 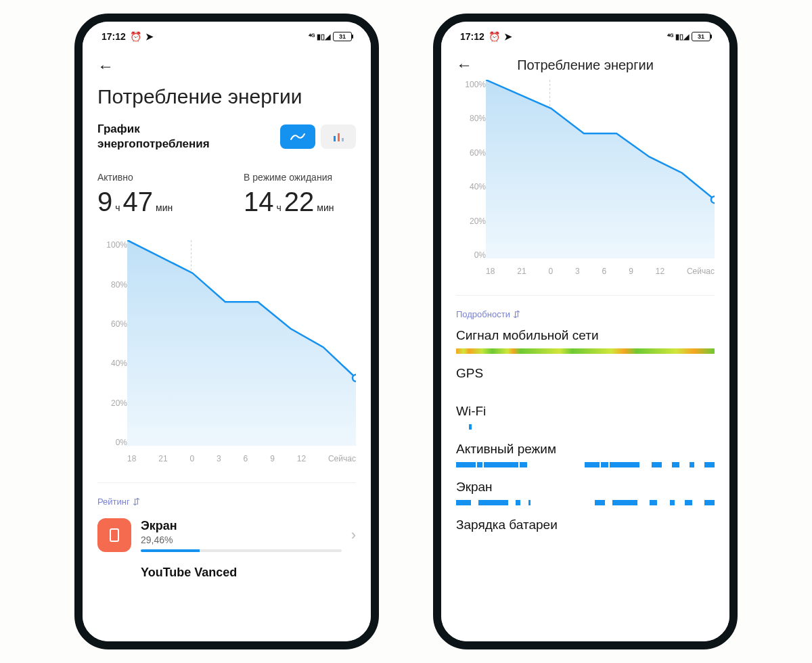 I want to click on detail-signal: Сигнал мобильной сети, so click(x=585, y=339).